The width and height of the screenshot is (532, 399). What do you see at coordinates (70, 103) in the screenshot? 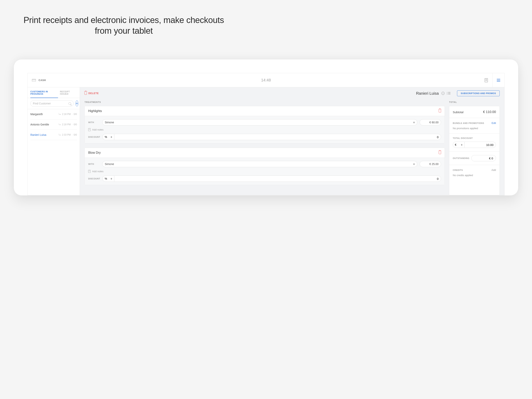
I see `search-icon` at bounding box center [70, 103].